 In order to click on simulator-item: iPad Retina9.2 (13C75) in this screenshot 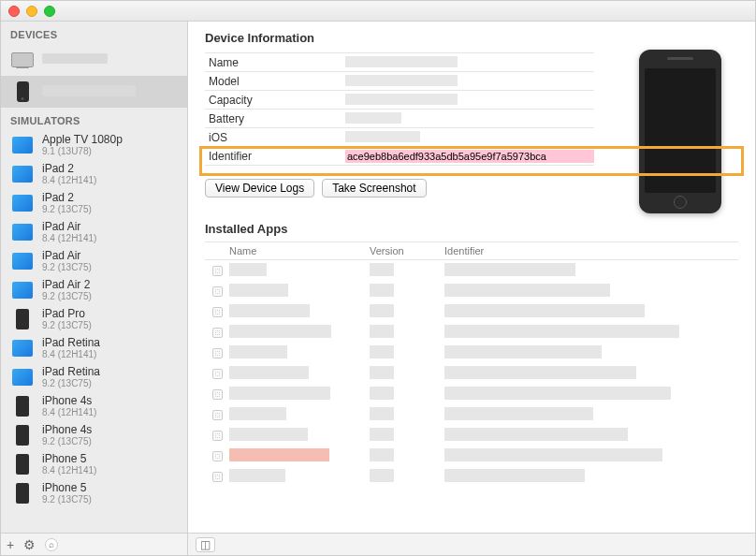, I will do `click(94, 376)`.